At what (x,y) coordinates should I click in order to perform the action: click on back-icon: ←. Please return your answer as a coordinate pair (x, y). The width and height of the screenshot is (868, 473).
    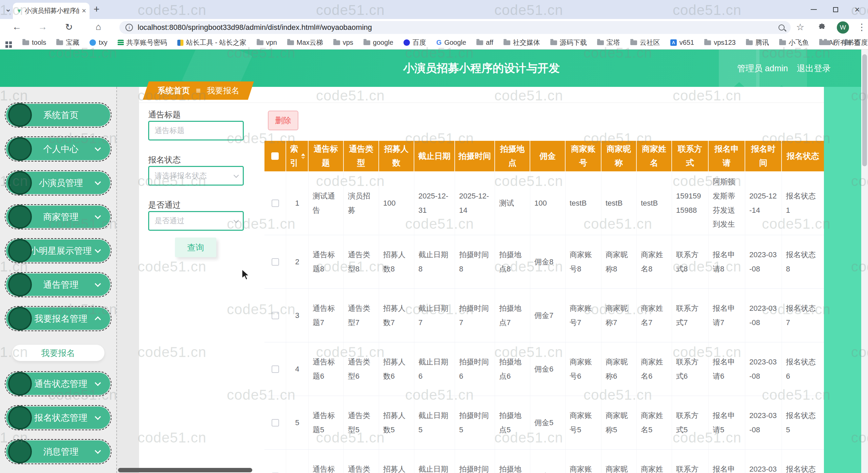
    Looking at the image, I should click on (17, 27).